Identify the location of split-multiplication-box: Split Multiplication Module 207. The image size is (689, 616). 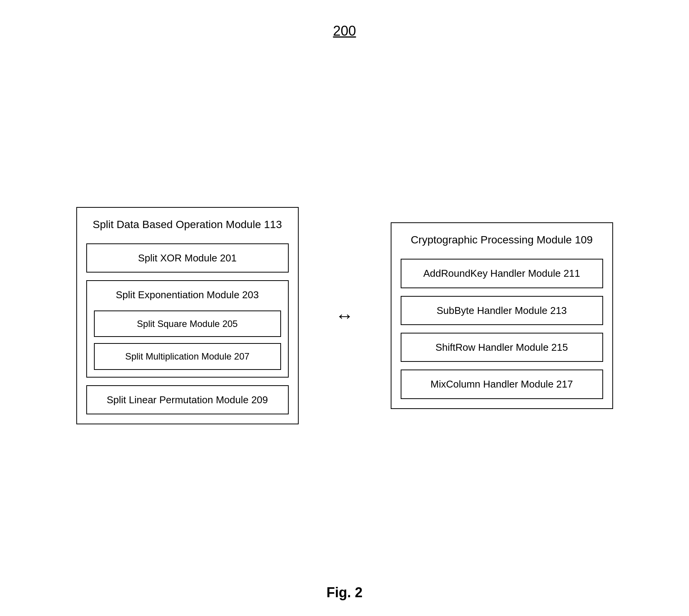
(187, 356).